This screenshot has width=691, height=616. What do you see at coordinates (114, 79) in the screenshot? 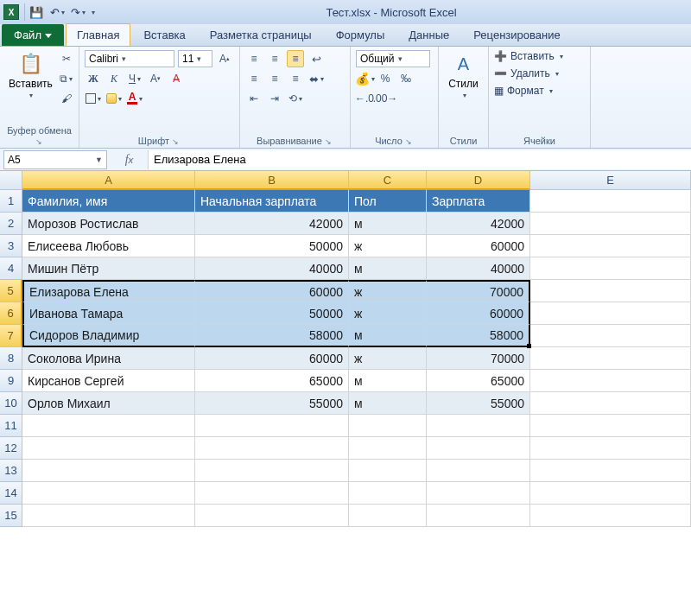
I see `italic-button: К` at bounding box center [114, 79].